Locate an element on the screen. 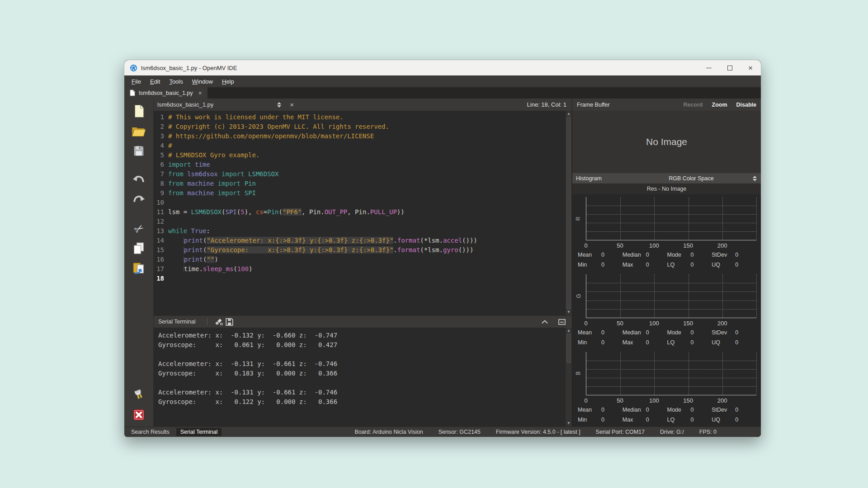 This screenshot has width=868, height=488. code-line: 12 is located at coordinates (360, 221).